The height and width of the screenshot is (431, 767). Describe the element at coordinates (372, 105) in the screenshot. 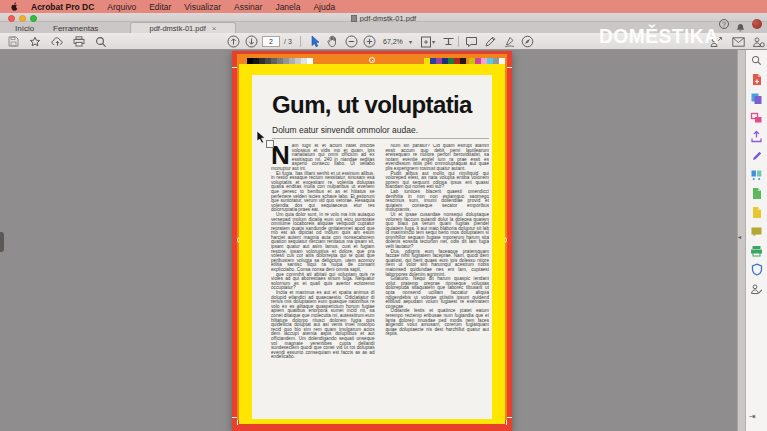

I see `article-title: Gum, ut voluptatia` at that location.